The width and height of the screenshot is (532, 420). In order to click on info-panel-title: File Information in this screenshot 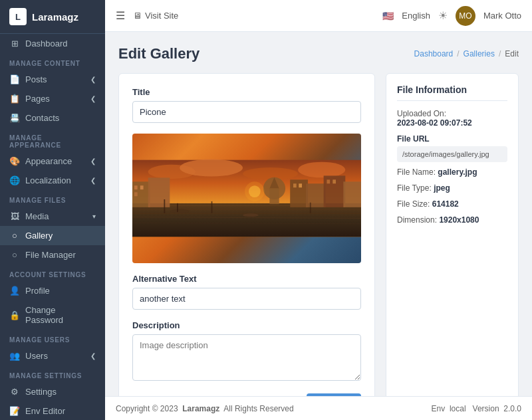, I will do `click(452, 93)`.